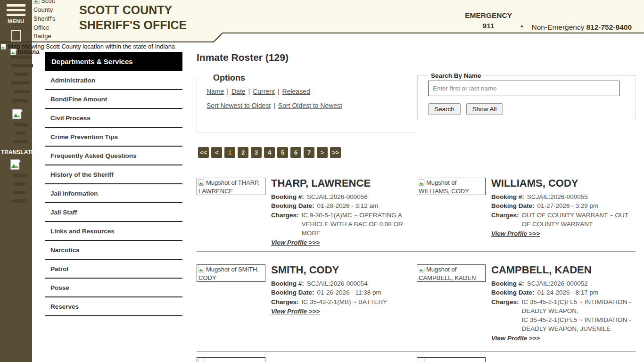  I want to click on sidebar-item-bond-fine-amount: Bond/Fine Amount, so click(114, 99).